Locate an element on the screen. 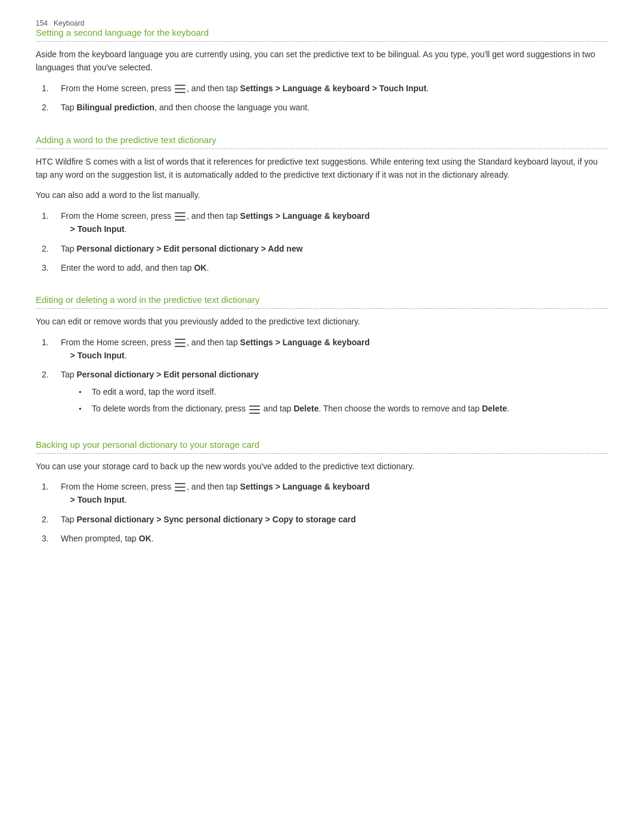 The image size is (644, 833). step-item: 3. When prompted, tap OK. is located at coordinates (325, 538).